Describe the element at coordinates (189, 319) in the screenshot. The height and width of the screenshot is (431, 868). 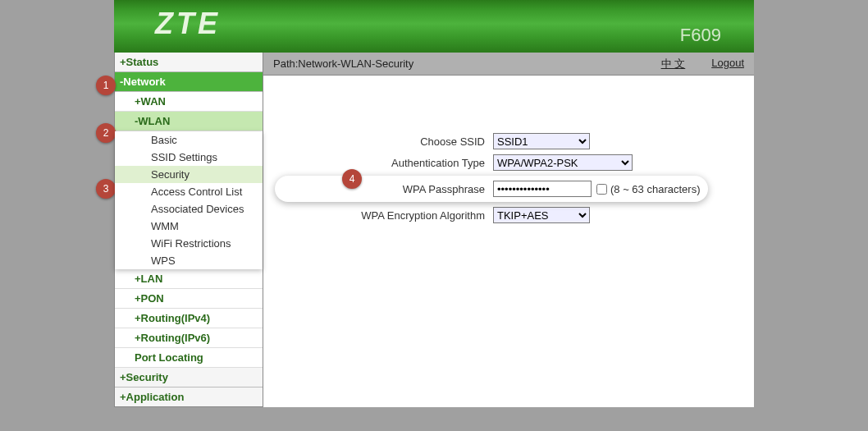
I see `sidebar-item-routing-ipv4: +Routing(IPv4)` at that location.